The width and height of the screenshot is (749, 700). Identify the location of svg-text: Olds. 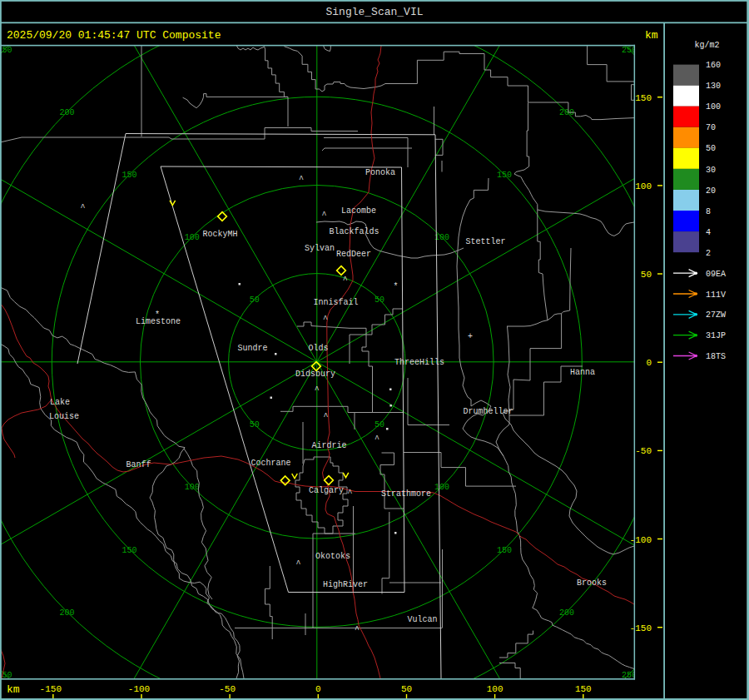
(319, 348).